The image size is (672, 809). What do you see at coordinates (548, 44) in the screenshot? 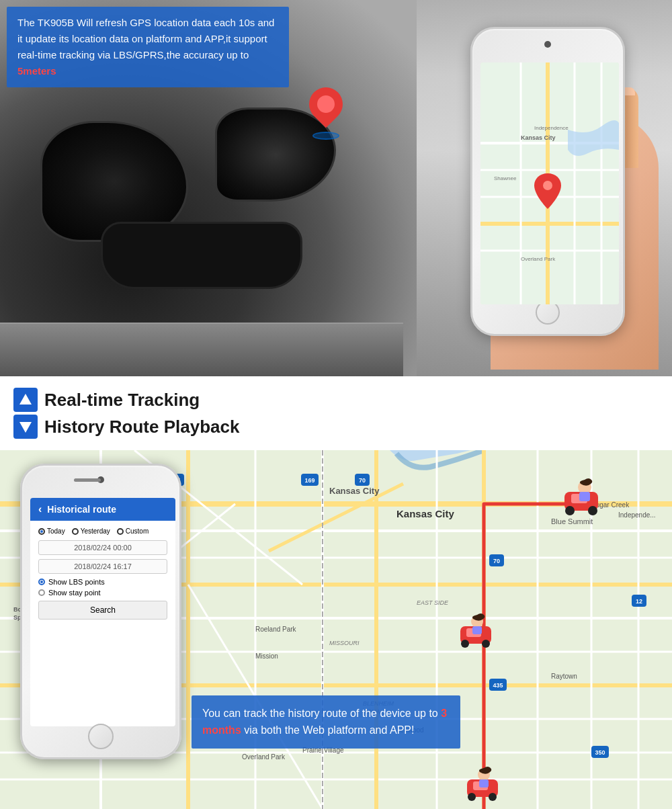
I see `phone-camera` at bounding box center [548, 44].